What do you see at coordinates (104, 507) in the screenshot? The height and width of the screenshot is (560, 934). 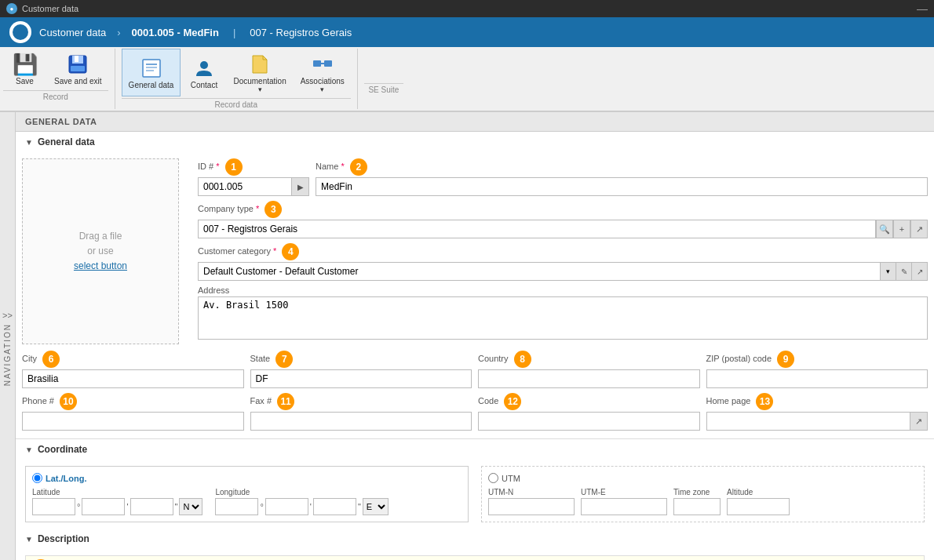 I see `latitude-min-input` at bounding box center [104, 507].